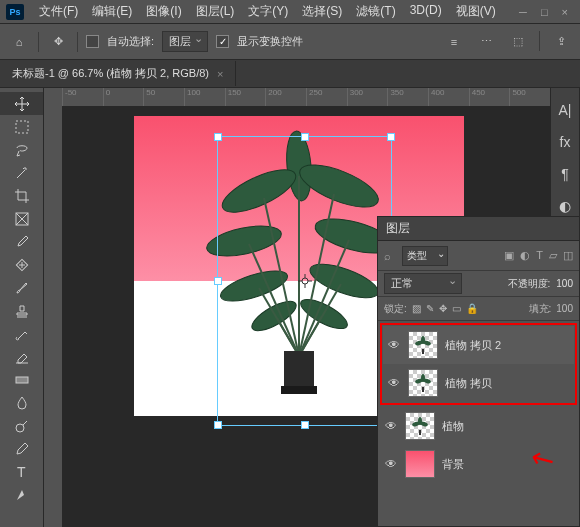 This screenshot has height=527, width=580. What do you see at coordinates (22, 150) in the screenshot?
I see `lasso-tool` at bounding box center [22, 150].